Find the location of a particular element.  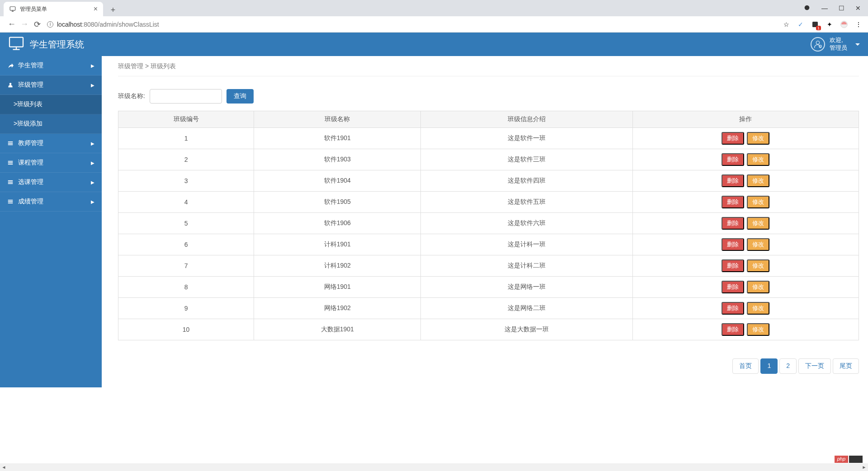

breadcrumb-parent: 班级管理 is located at coordinates (131, 66).